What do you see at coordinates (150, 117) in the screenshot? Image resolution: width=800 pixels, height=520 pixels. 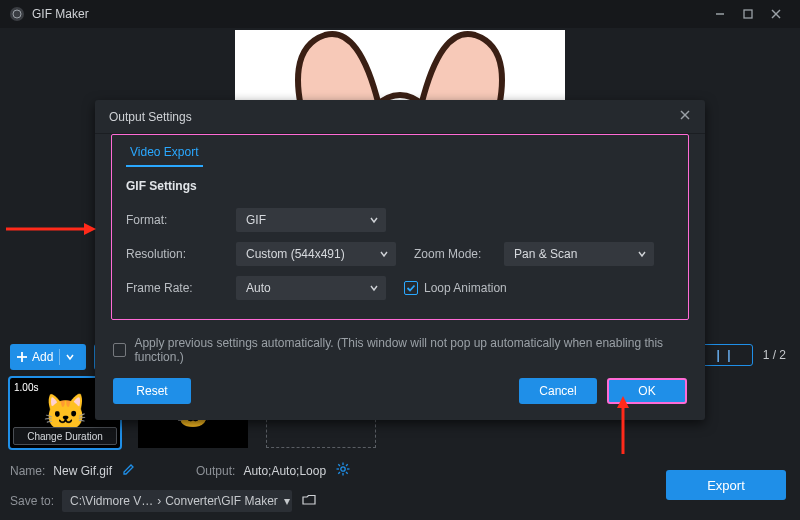 I see `dialog-title: Output Settings` at bounding box center [150, 117].